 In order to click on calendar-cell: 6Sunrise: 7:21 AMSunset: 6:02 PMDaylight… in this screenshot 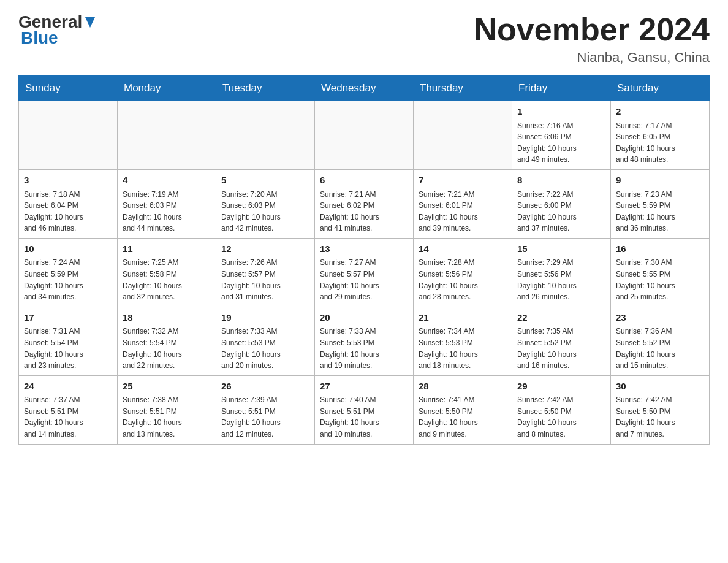, I will do `click(364, 204)`.